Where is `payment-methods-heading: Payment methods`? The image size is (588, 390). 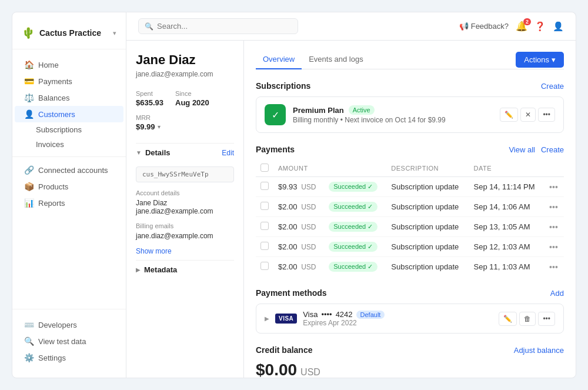
payment-methods-heading: Payment methods is located at coordinates (292, 293).